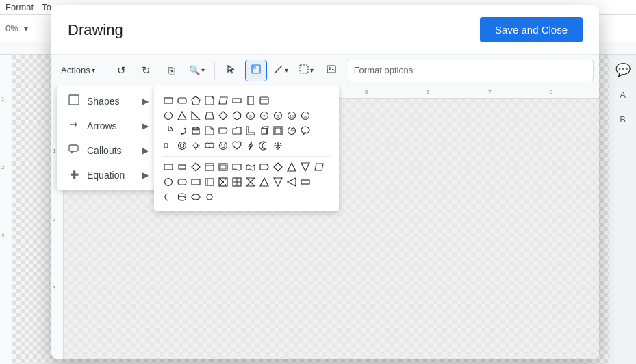 This screenshot has height=364, width=636. What do you see at coordinates (292, 167) in the screenshot?
I see `shape-flow-rtriangle` at bounding box center [292, 167].